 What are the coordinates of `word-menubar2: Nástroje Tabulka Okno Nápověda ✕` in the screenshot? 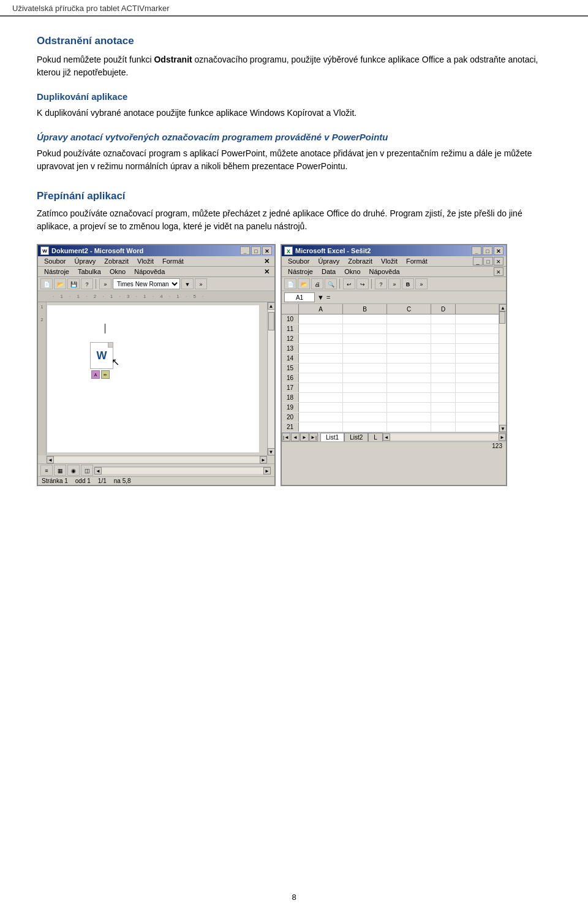 It's located at (156, 272).